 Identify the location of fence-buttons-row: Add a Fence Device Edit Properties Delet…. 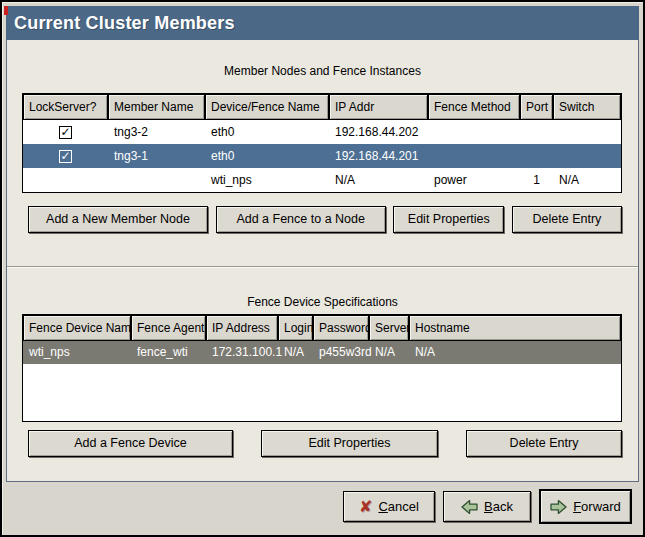
(325, 444).